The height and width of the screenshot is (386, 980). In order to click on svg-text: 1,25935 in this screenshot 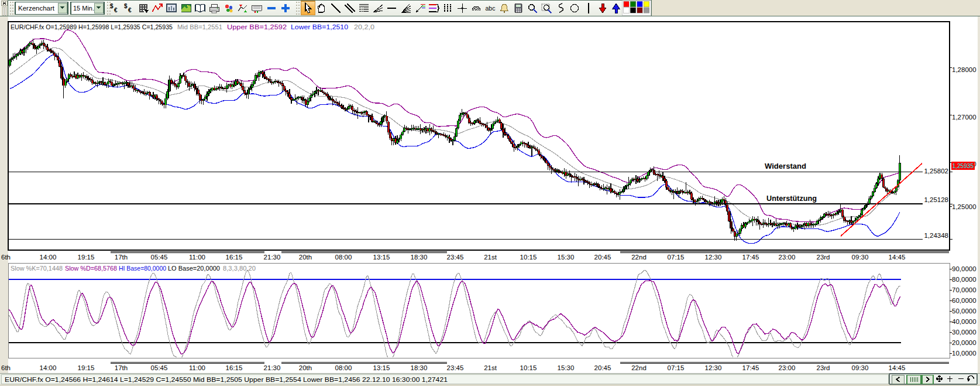, I will do `click(963, 166)`.